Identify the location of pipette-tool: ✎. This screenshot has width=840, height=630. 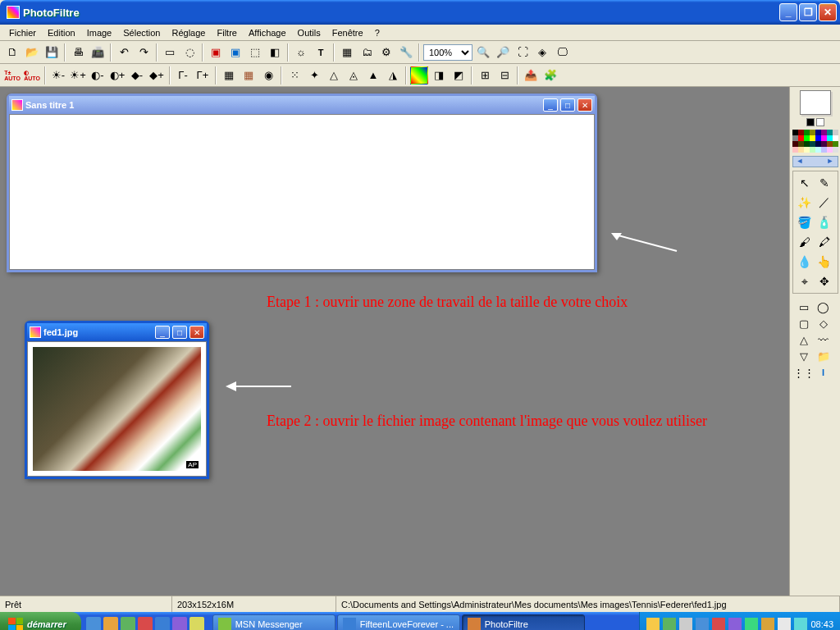
(824, 183).